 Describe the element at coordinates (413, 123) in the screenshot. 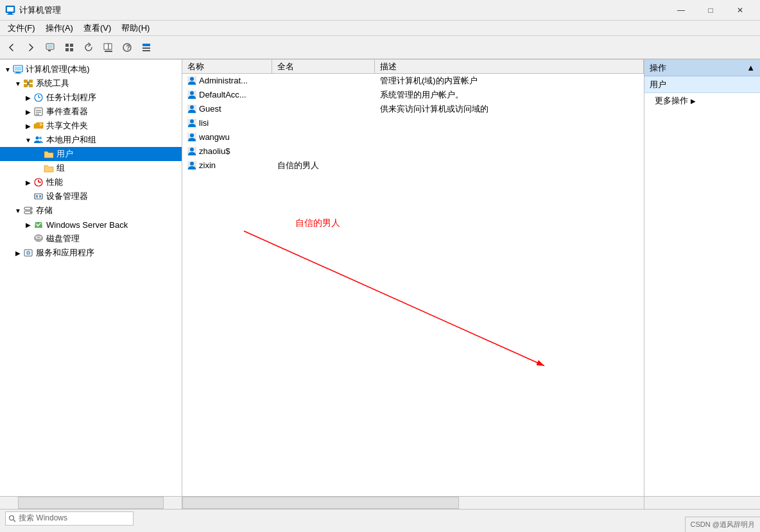

I see `list-item: lisi` at that location.